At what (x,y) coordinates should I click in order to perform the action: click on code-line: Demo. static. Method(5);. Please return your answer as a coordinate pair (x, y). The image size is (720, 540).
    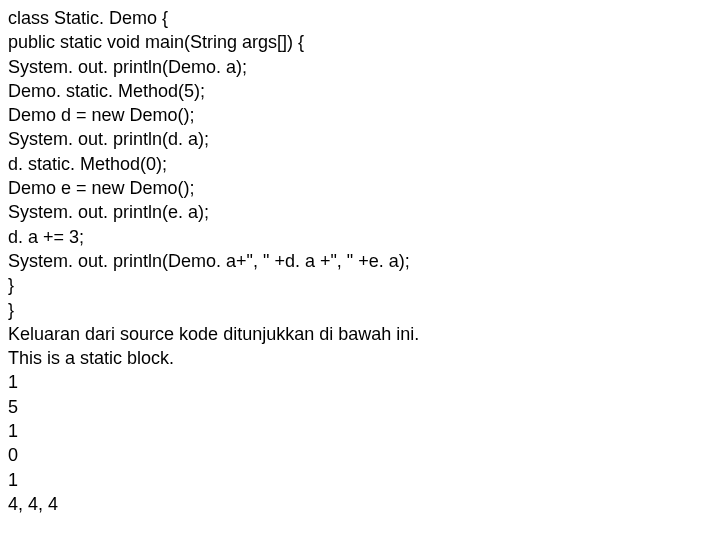
    Looking at the image, I should click on (360, 91).